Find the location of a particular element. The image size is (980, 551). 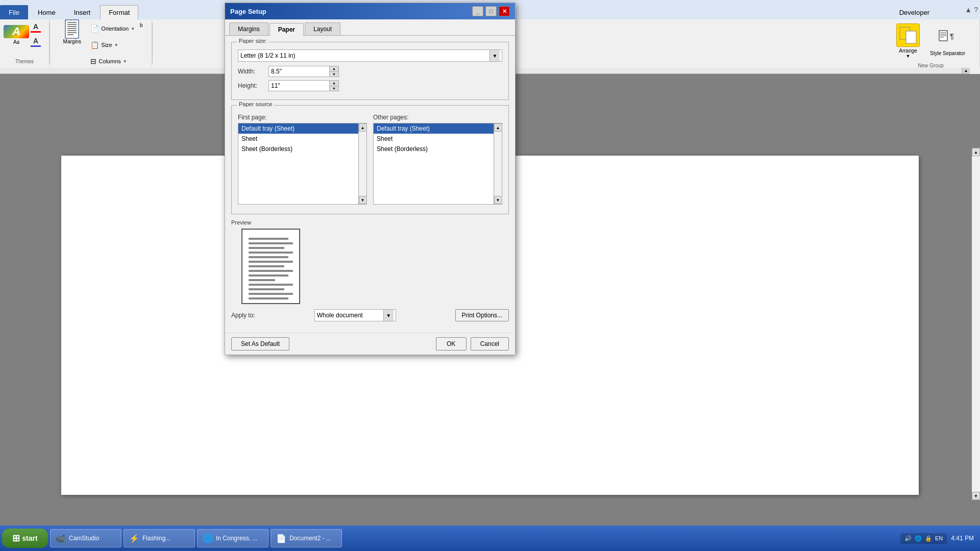

first-page-scrollbar: ▲ ▼ is located at coordinates (362, 164).